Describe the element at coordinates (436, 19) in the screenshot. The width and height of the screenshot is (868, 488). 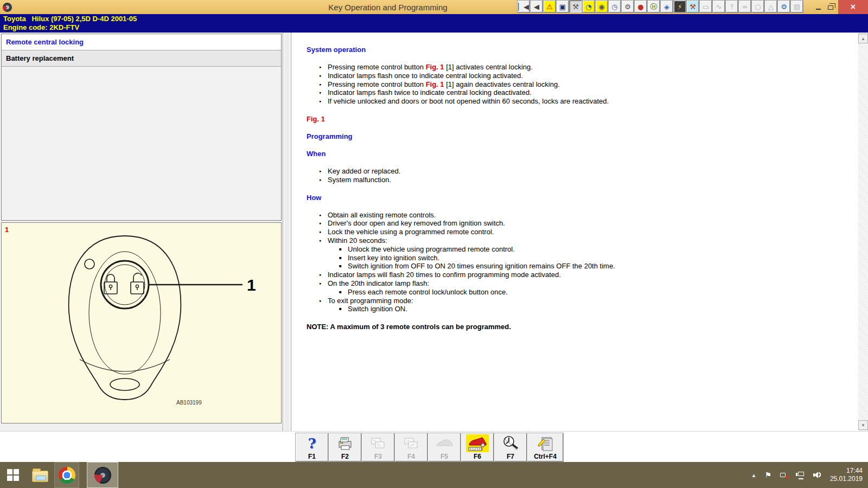
I see `vehicle-model-line: Toyota Hilux (97-05) 2,5D D-4D 2001-05` at that location.